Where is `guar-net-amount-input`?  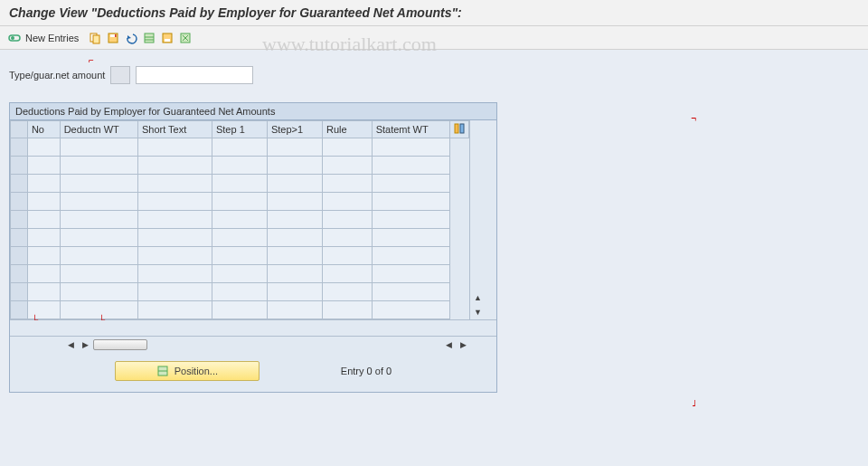 guar-net-amount-input is located at coordinates (194, 75).